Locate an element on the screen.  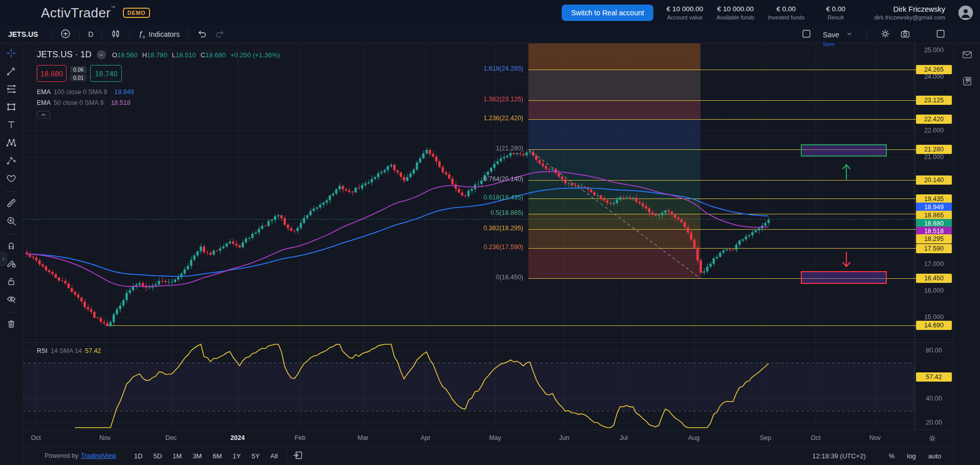
spread: 0.06 0.01 is located at coordinates (78, 74).